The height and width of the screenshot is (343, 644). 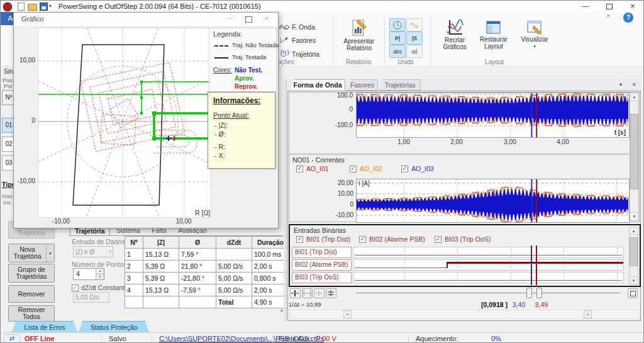 I want to click on numero-pontos-spinner: 4 ▴ ▾, so click(x=89, y=274).